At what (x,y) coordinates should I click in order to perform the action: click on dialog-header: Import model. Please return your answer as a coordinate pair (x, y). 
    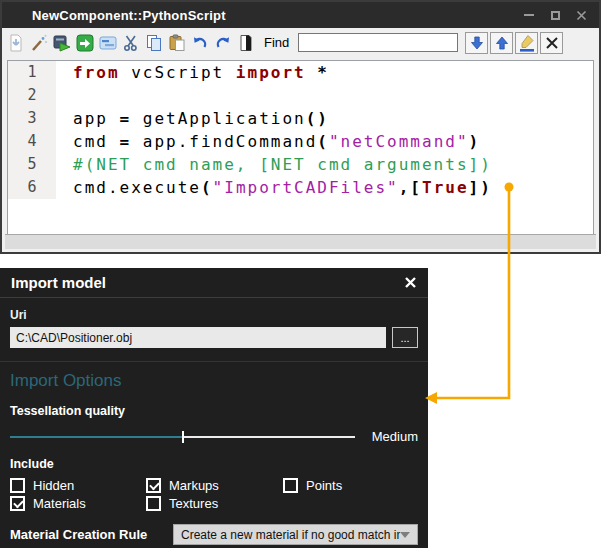
    Looking at the image, I should click on (214, 283).